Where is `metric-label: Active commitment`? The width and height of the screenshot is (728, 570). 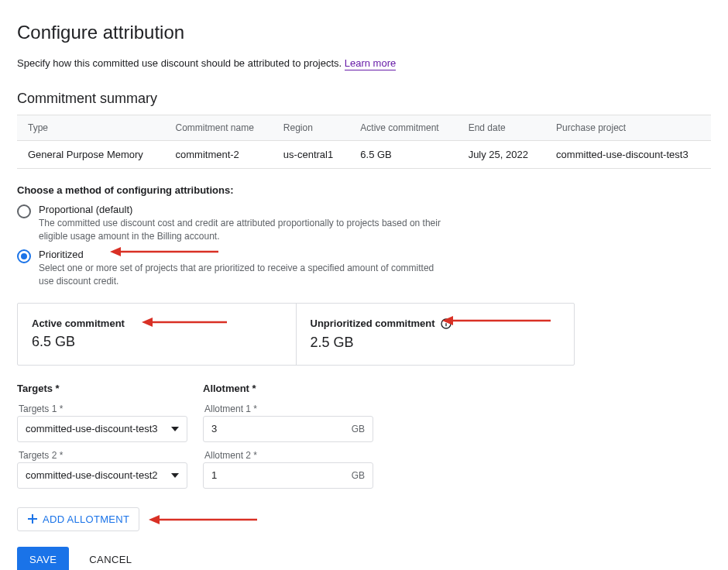 metric-label: Active commitment is located at coordinates (156, 324).